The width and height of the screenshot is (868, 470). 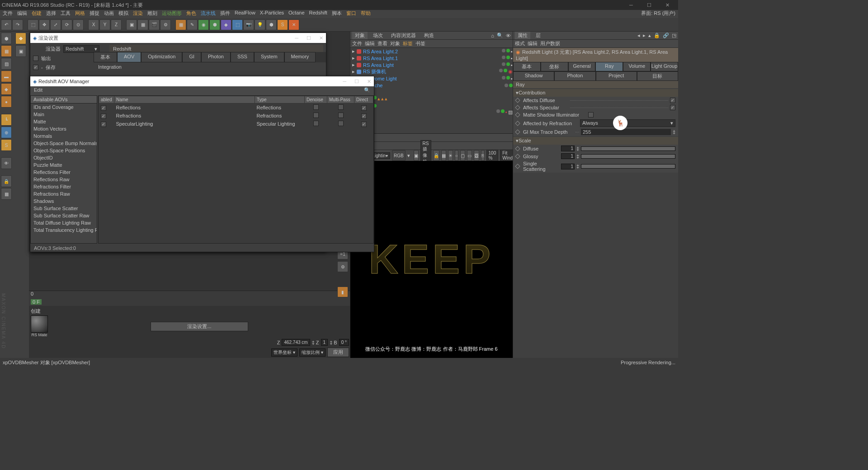 What do you see at coordinates (78, 25) in the screenshot?
I see `last-tool-icon: ⊙` at bounding box center [78, 25].